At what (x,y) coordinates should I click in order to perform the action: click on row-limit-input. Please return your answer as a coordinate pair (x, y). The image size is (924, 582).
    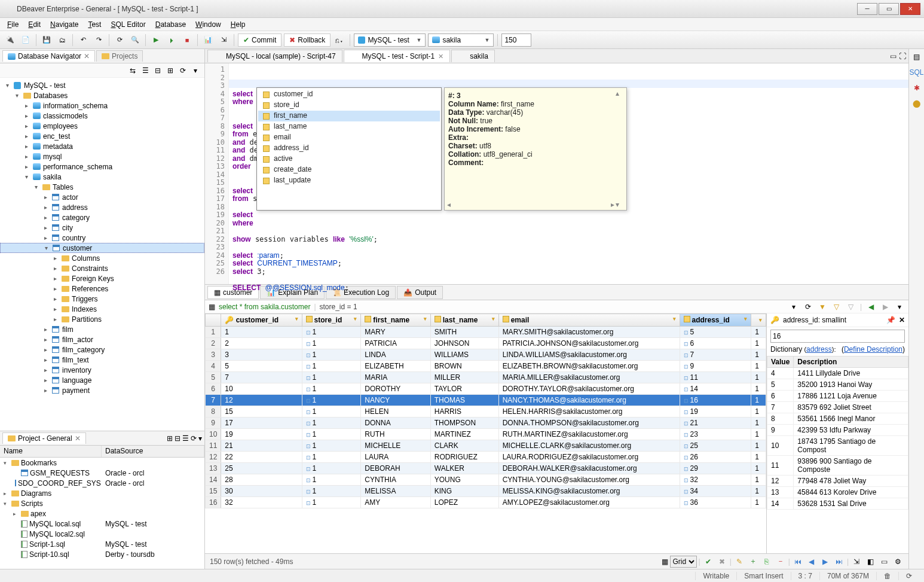
    Looking at the image, I should click on (516, 40).